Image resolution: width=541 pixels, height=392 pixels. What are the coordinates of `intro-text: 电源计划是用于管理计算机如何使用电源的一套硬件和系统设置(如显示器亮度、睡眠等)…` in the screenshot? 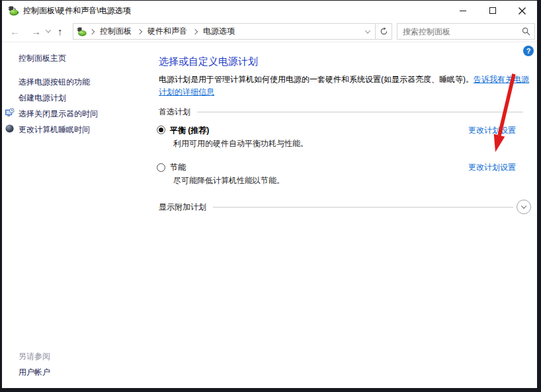 It's located at (316, 79).